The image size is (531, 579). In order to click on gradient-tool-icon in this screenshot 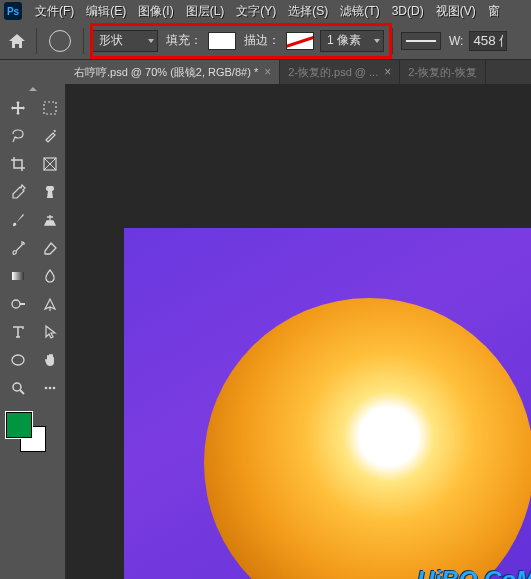, I will do `click(18, 276)`.